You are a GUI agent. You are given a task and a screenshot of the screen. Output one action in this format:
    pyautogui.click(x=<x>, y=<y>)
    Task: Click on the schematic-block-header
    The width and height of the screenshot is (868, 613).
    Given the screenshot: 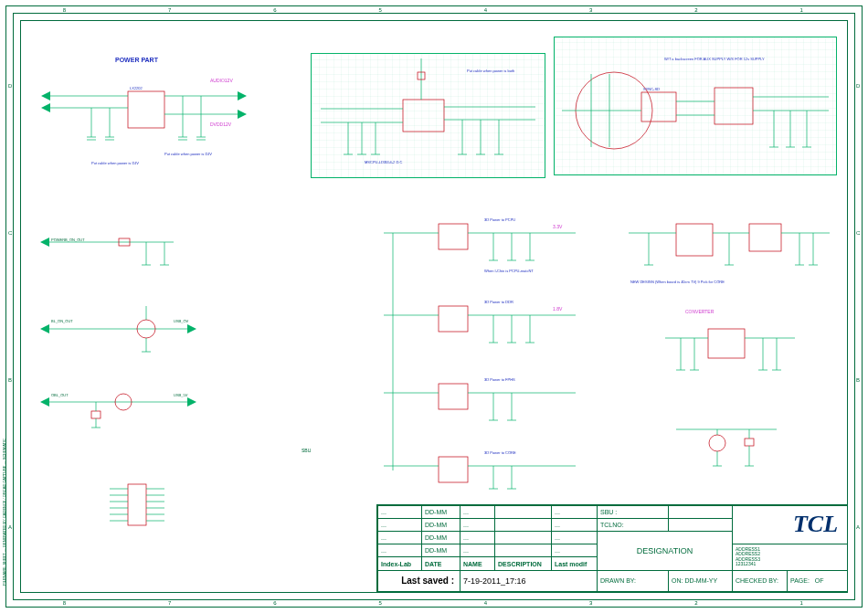 What is the action you would take?
    pyautogui.click(x=137, y=502)
    